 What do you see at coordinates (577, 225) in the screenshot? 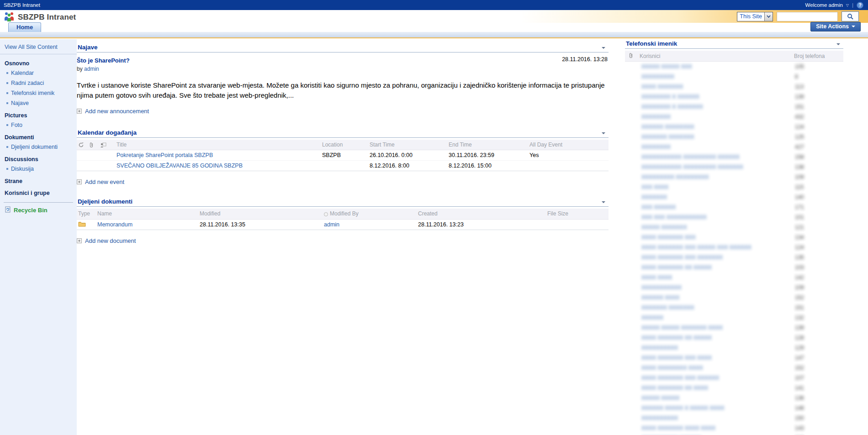
I see `cell-file-size` at bounding box center [577, 225].